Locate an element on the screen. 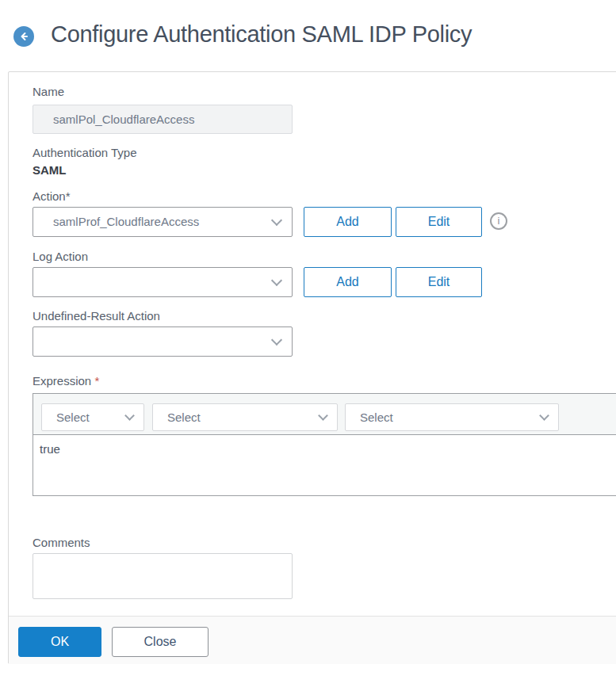 Image resolution: width=616 pixels, height=695 pixels. expression-input: true is located at coordinates (325, 464).